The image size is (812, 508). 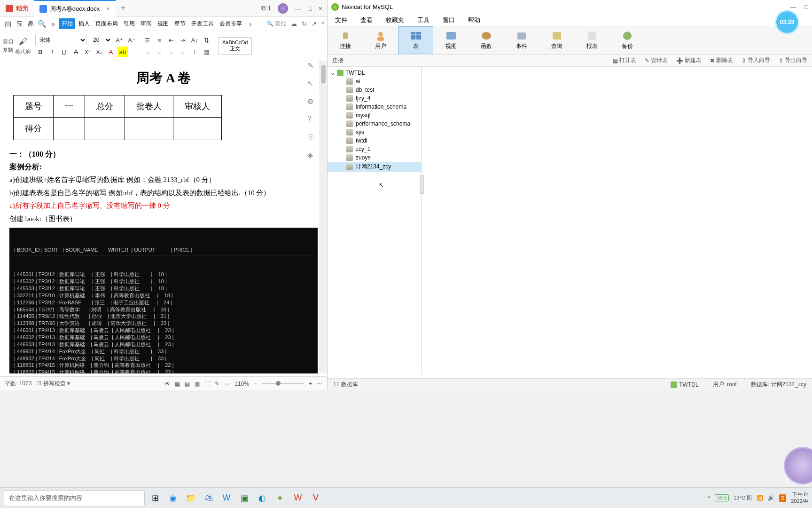 I want to click on zoom-in-button: +, so click(x=310, y=384).